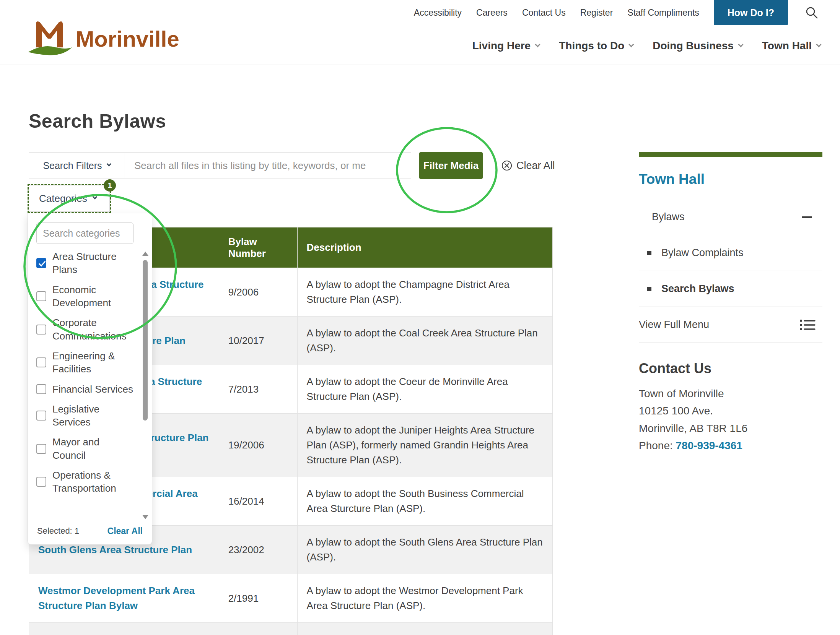  What do you see at coordinates (77, 166) in the screenshot?
I see `search-filters-button: Search Filters` at bounding box center [77, 166].